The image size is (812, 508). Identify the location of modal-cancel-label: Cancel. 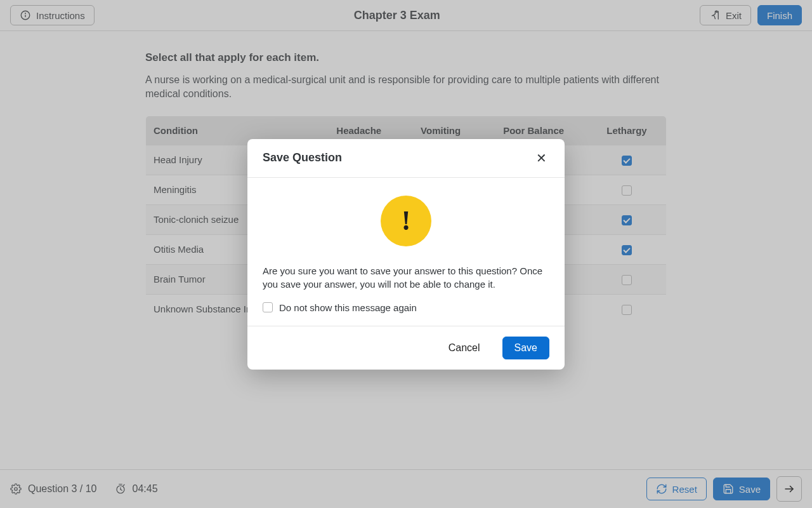
(464, 348).